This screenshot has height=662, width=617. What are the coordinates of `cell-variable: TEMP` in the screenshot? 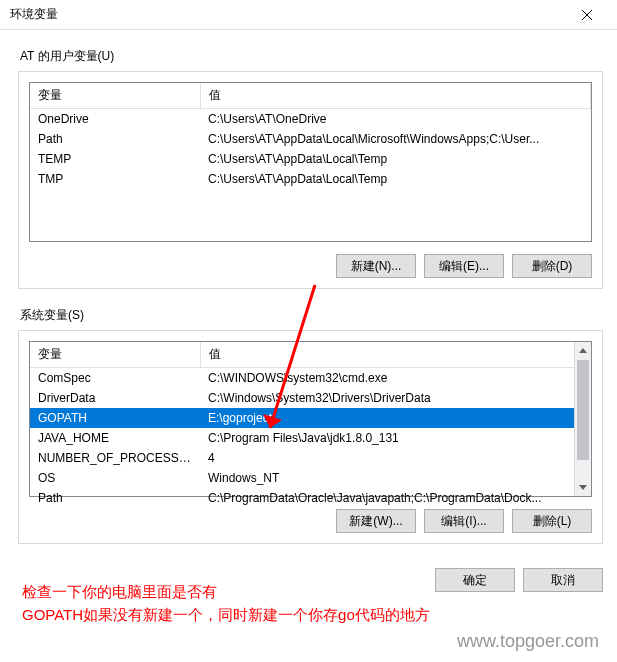 It's located at (115, 159).